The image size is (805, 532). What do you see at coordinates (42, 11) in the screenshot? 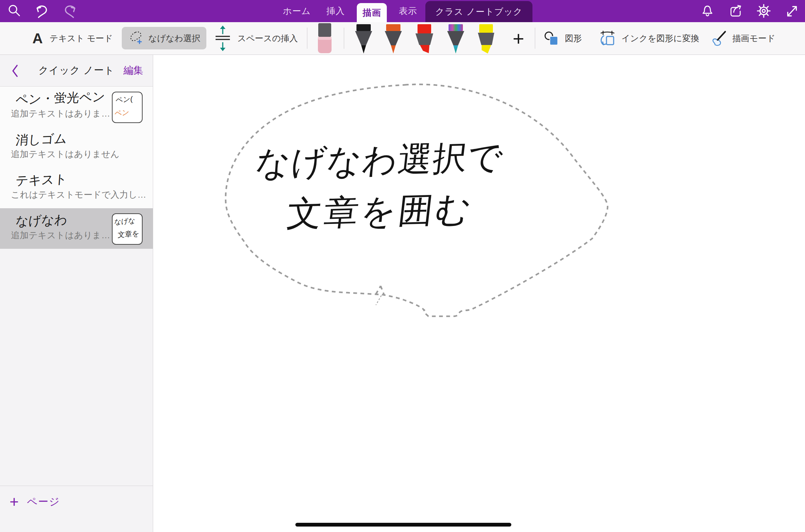
I see `undo-icon` at bounding box center [42, 11].